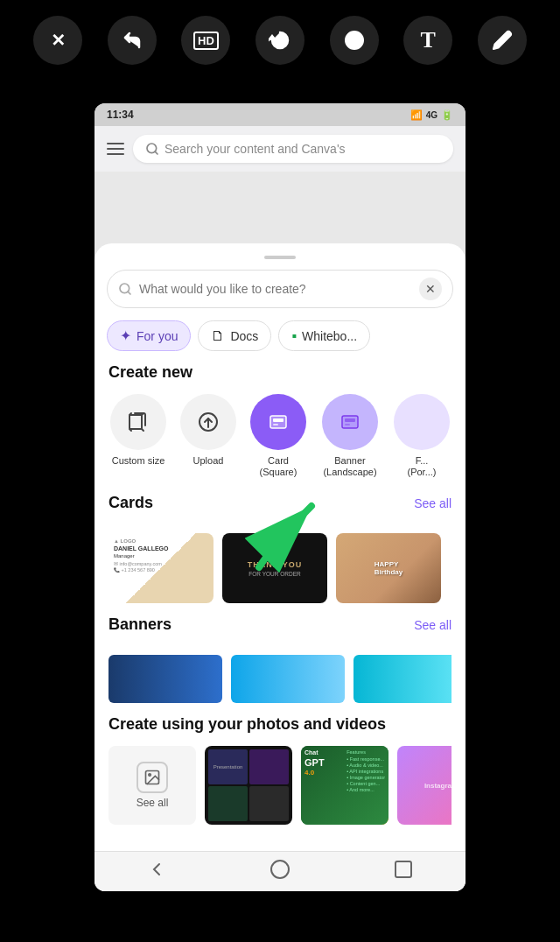  Describe the element at coordinates (149, 336) in the screenshot. I see `tab-for-you: ✦ For you` at that location.